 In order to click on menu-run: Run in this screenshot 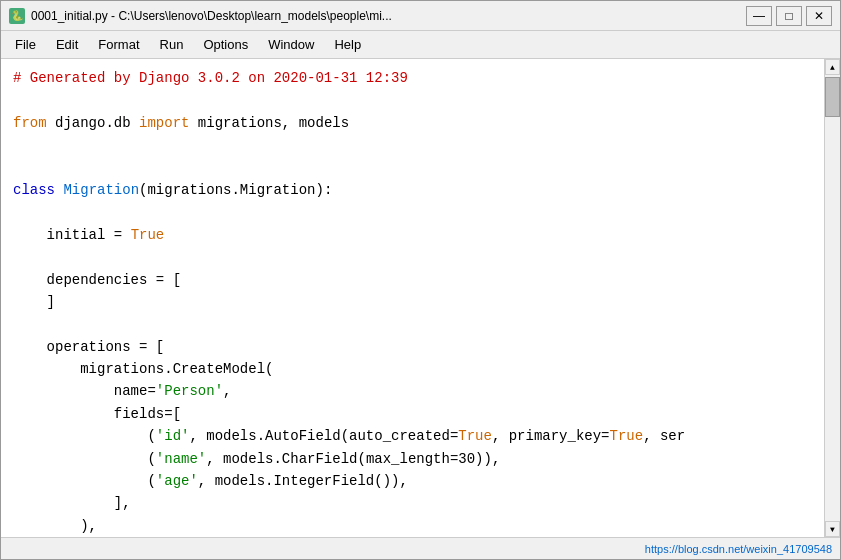, I will do `click(172, 44)`.